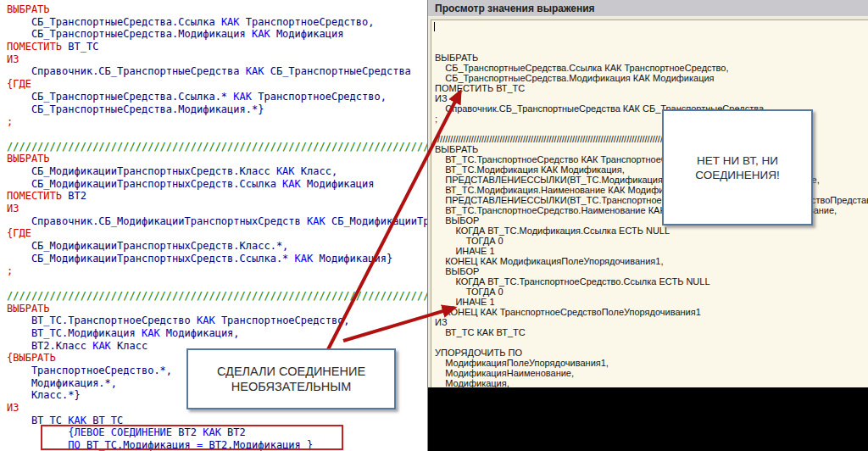 The width and height of the screenshot is (868, 451). I want to click on expression-line: КОНЕЦ КАК МодификацияПолеУпорядочивания1…, so click(651, 261).